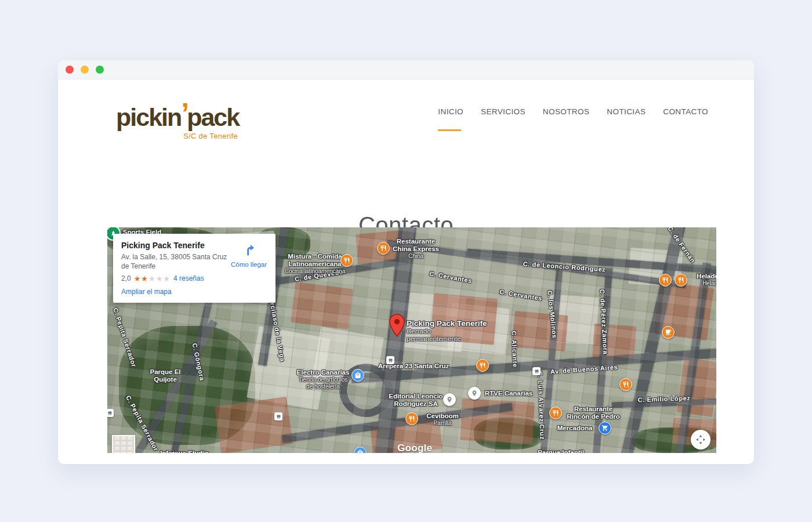  What do you see at coordinates (686, 119) in the screenshot?
I see `nav-item-contacto: CONTACTO` at bounding box center [686, 119].